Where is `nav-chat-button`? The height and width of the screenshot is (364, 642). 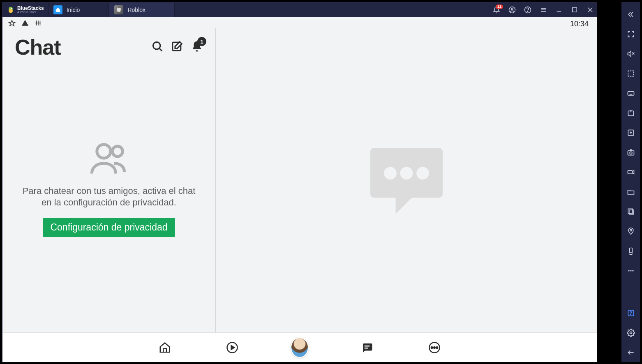 nav-chat-button is located at coordinates (367, 348).